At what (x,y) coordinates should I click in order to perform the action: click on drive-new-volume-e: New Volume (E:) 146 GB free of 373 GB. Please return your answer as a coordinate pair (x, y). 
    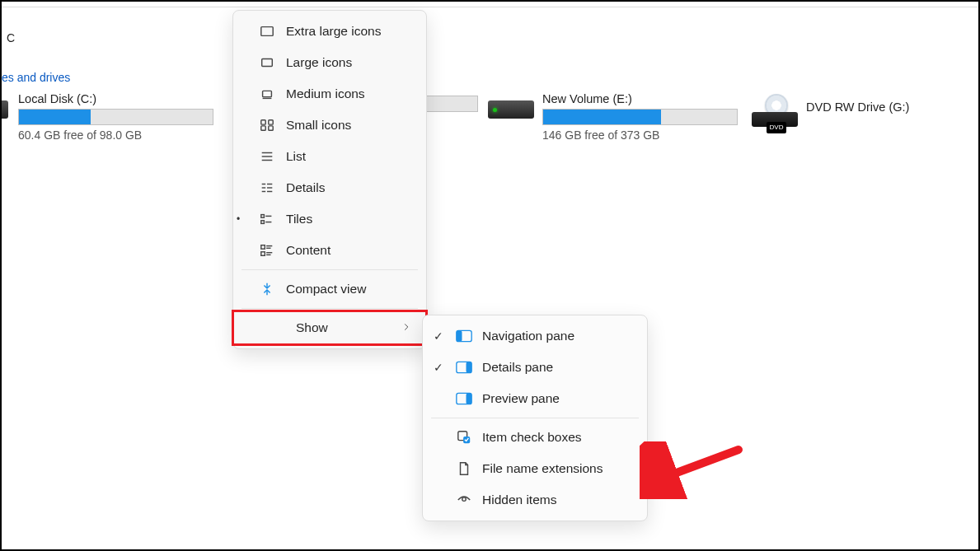
    Looking at the image, I should click on (616, 117).